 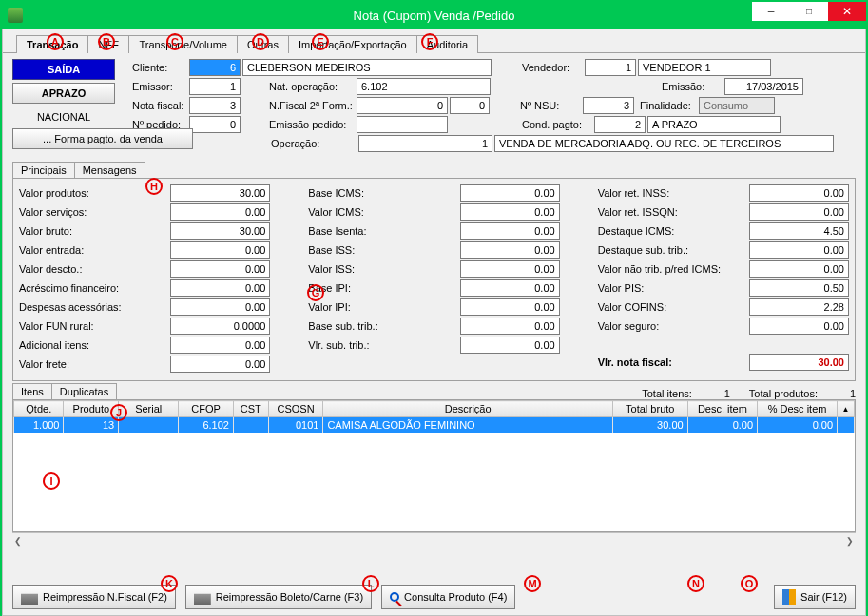 What do you see at coordinates (470, 106) in the screenshot?
I see `nfiscal2-b-input` at bounding box center [470, 106].